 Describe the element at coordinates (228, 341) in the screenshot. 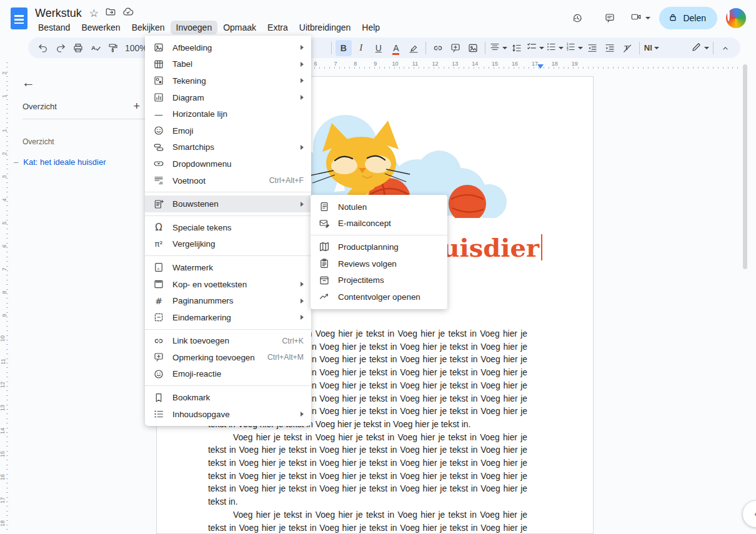

I see `insert-menu-item-link-toevoegen: Link toevoegenCtrl+K` at that location.